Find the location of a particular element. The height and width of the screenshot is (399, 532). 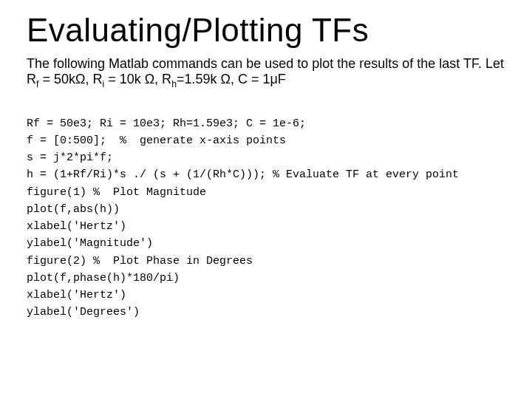

code-line: plot(f,phase(h)*180/pi) is located at coordinates (103, 278).